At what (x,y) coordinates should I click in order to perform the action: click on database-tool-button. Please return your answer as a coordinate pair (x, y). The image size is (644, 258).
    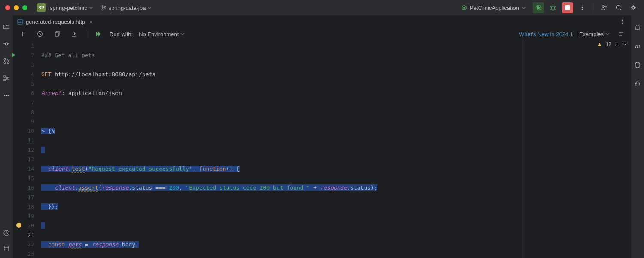
    Looking at the image, I should click on (638, 65).